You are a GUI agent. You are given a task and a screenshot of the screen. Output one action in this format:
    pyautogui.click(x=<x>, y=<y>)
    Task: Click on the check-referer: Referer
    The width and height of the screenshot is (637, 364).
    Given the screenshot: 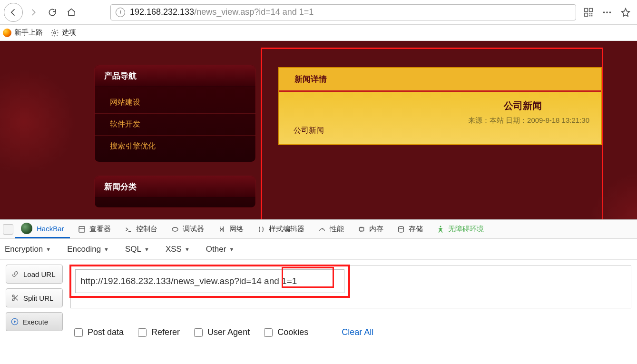 What is the action you would take?
    pyautogui.click(x=159, y=332)
    